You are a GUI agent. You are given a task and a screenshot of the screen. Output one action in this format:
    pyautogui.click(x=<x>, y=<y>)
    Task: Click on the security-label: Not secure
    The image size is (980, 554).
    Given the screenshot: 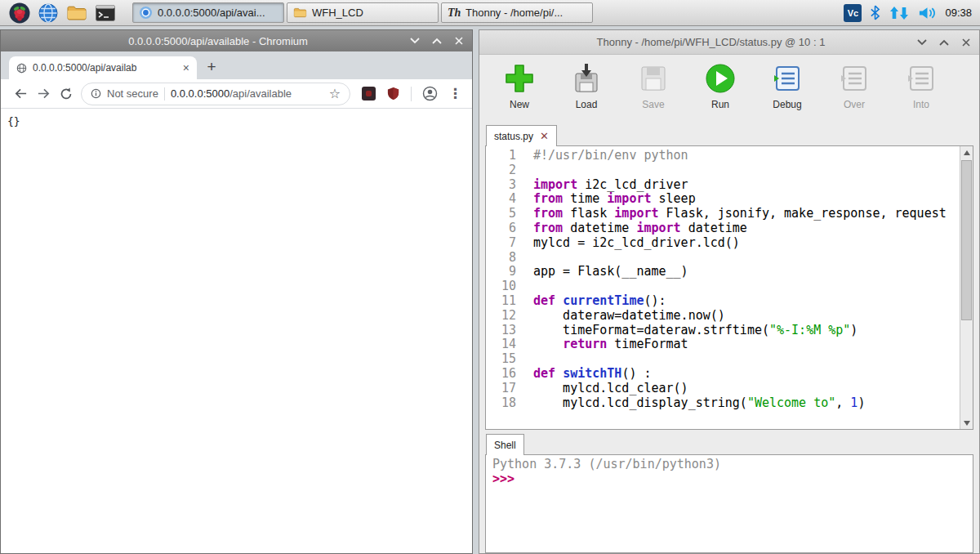 What is the action you would take?
    pyautogui.click(x=132, y=93)
    